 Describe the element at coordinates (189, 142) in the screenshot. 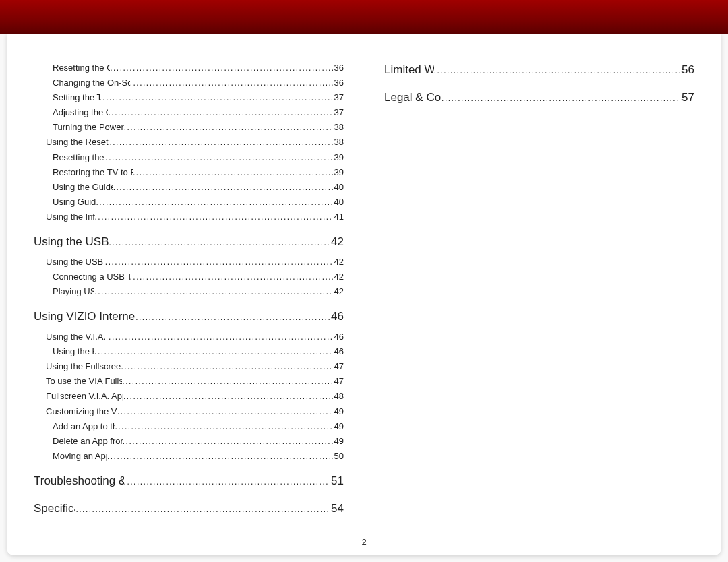

I see `toc-entry: Using the Reset & Admin Menu38` at that location.